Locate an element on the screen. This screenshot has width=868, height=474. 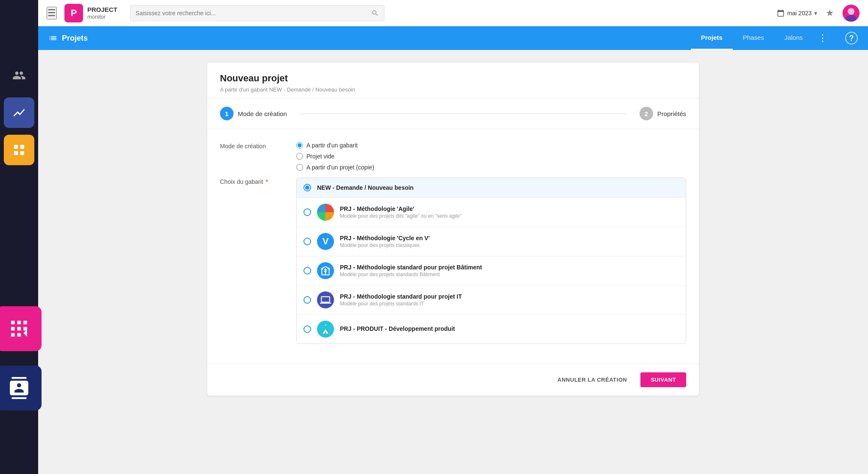
template-produit-icon is located at coordinates (326, 329).